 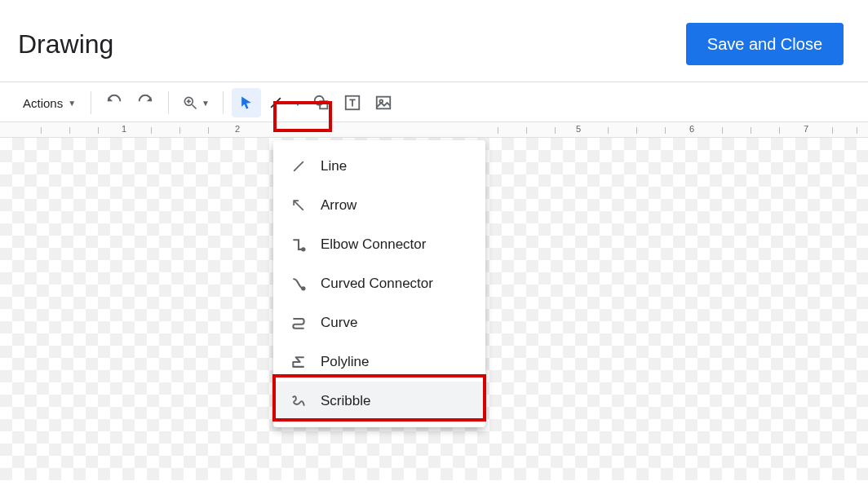 I want to click on menu-item-label: Elbow Connector, so click(x=374, y=245).